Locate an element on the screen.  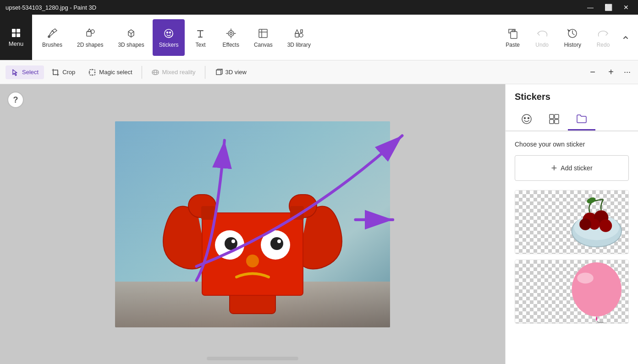
panel-tab-folder is located at coordinates (582, 119).